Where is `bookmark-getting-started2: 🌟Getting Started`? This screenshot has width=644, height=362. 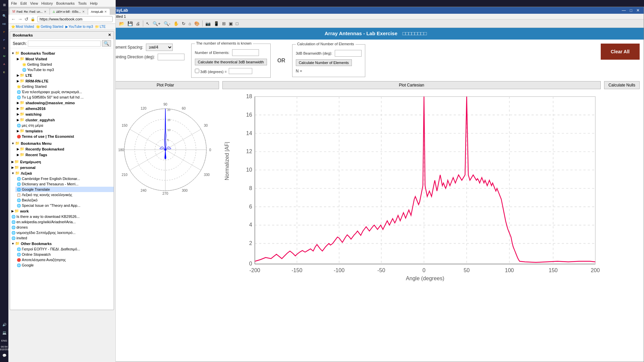
bookmark-getting-started2: 🌟Getting Started is located at coordinates (64, 86).